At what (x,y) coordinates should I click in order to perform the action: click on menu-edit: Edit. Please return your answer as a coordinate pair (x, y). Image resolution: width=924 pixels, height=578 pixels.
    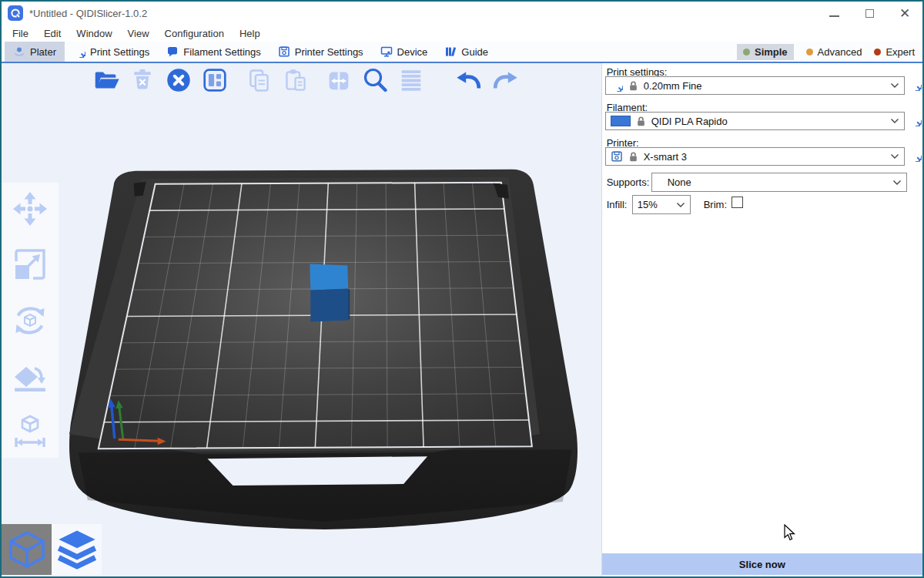
    Looking at the image, I should click on (52, 34).